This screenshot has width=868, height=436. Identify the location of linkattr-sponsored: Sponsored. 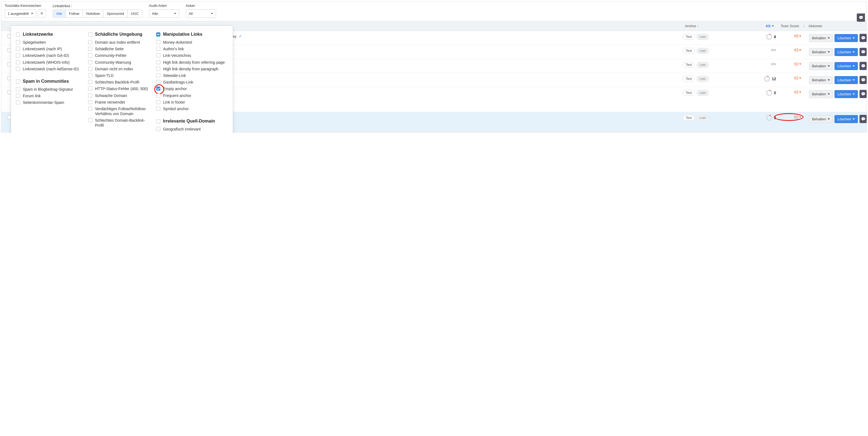
(116, 13).